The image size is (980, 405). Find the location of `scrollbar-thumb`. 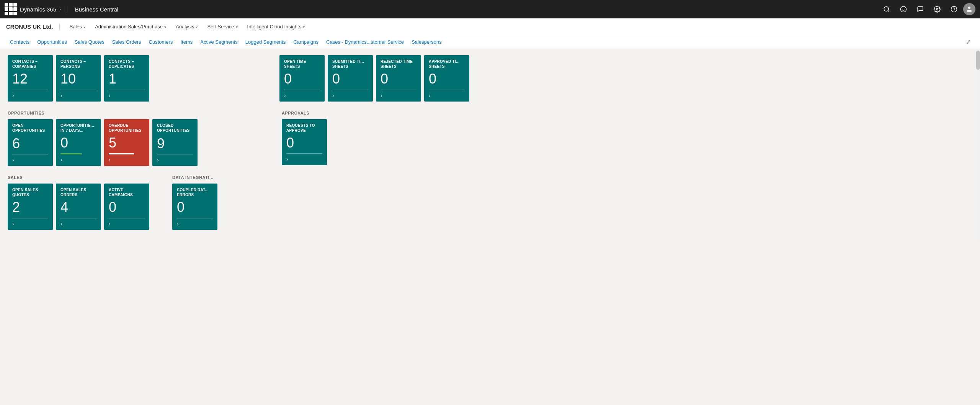

scrollbar-thumb is located at coordinates (978, 60).